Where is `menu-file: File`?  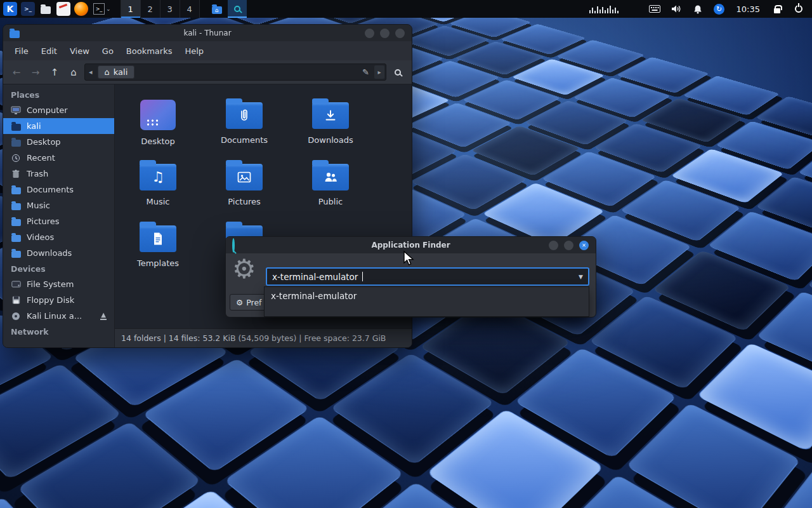 menu-file: File is located at coordinates (22, 51).